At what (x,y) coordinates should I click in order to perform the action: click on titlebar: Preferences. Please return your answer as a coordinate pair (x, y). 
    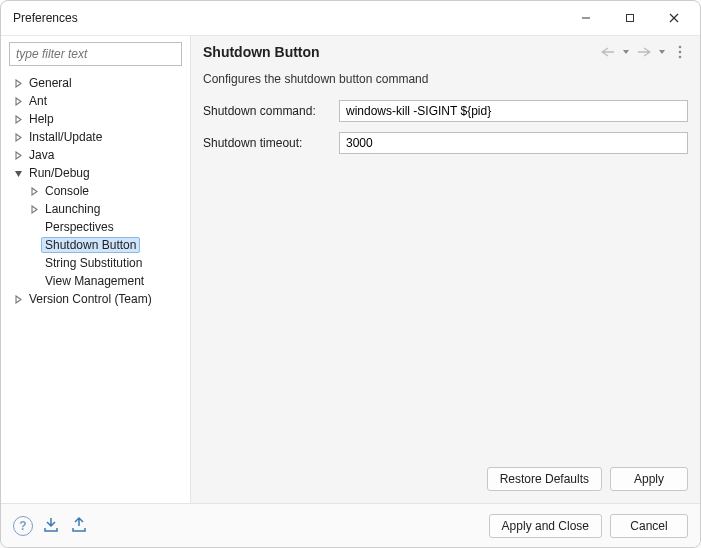
    Looking at the image, I should click on (350, 18).